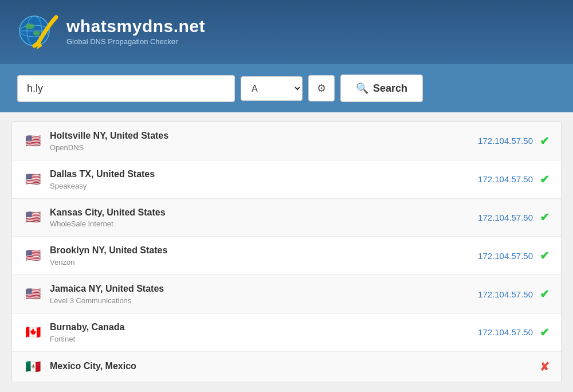 The height and width of the screenshot is (392, 573). I want to click on search-button: 🔍 Search, so click(382, 88).